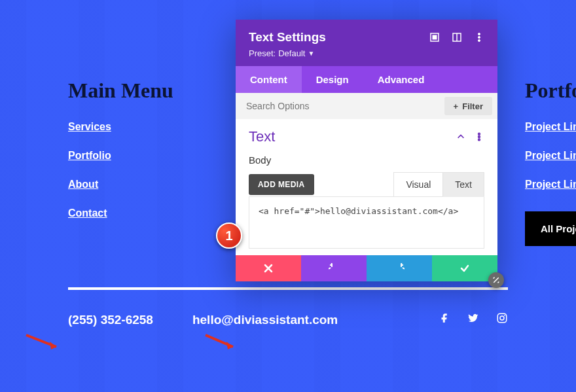  What do you see at coordinates (461, 137) in the screenshot?
I see `collapse-icon` at bounding box center [461, 137].